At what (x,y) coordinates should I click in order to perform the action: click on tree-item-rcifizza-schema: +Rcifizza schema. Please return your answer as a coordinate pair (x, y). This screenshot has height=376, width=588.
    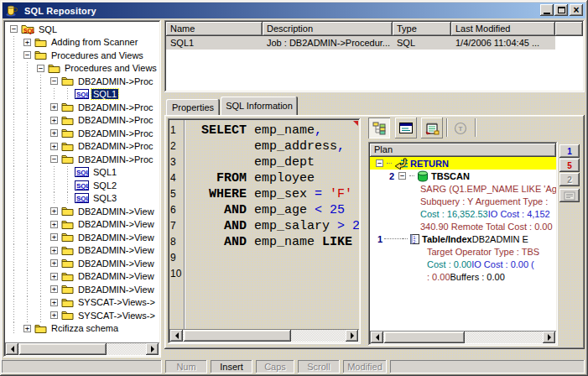
    Looking at the image, I should click on (82, 329).